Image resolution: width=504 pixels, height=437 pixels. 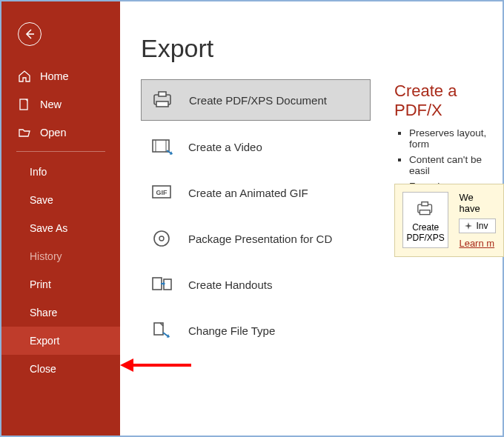 I want to click on export-option-create-pdf-xps: Create PDF/XPS Document, so click(x=256, y=100).